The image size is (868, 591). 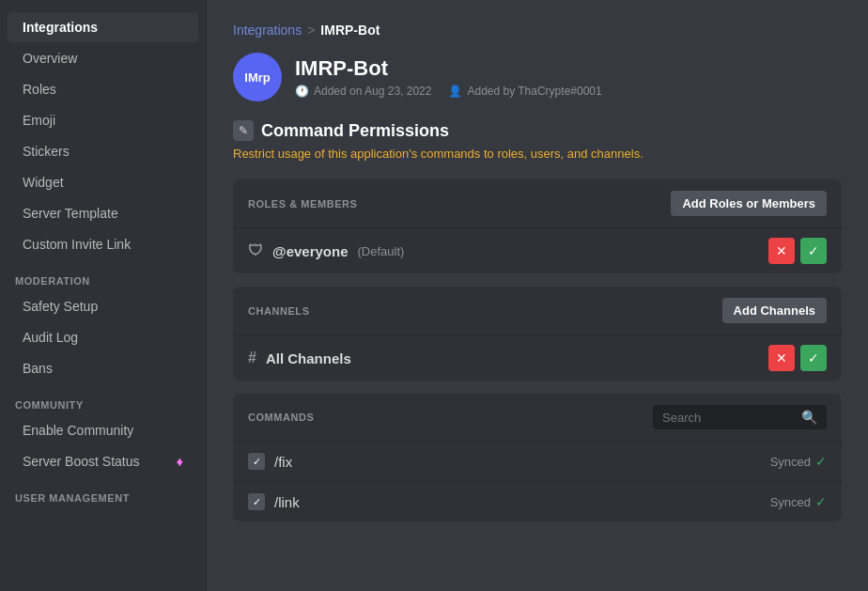 I want to click on add-channels-button: Add Channels, so click(x=774, y=310).